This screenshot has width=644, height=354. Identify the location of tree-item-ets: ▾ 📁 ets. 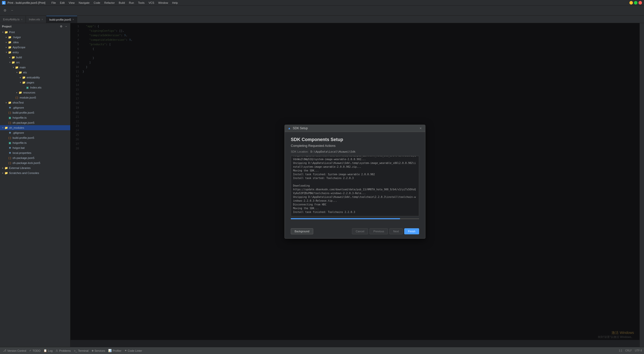
(35, 72).